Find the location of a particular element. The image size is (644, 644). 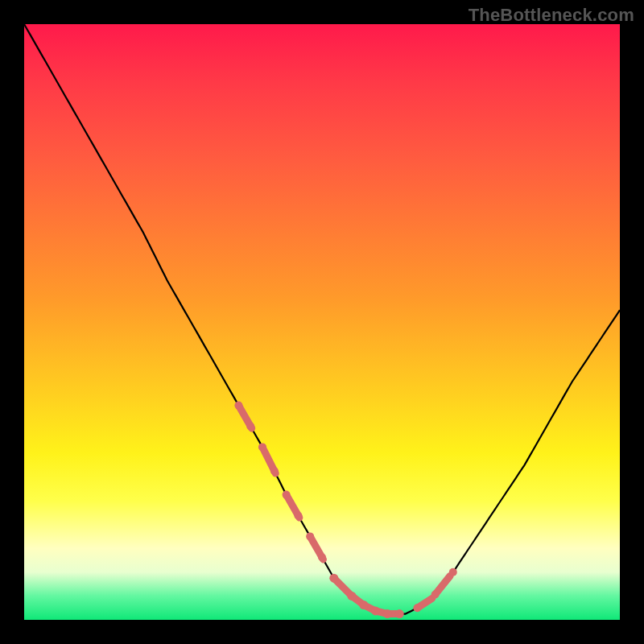

marker-group is located at coordinates (345, 510).